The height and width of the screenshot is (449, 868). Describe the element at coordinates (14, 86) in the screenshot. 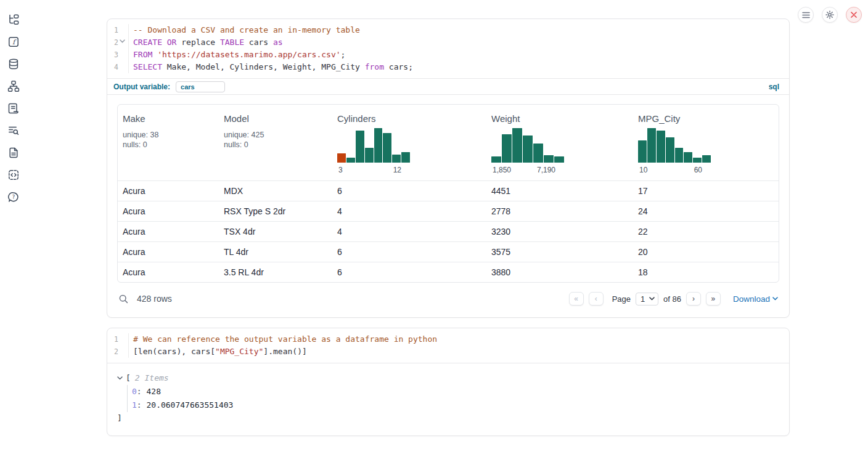

I see `sidebar-item-dependency-graph` at that location.